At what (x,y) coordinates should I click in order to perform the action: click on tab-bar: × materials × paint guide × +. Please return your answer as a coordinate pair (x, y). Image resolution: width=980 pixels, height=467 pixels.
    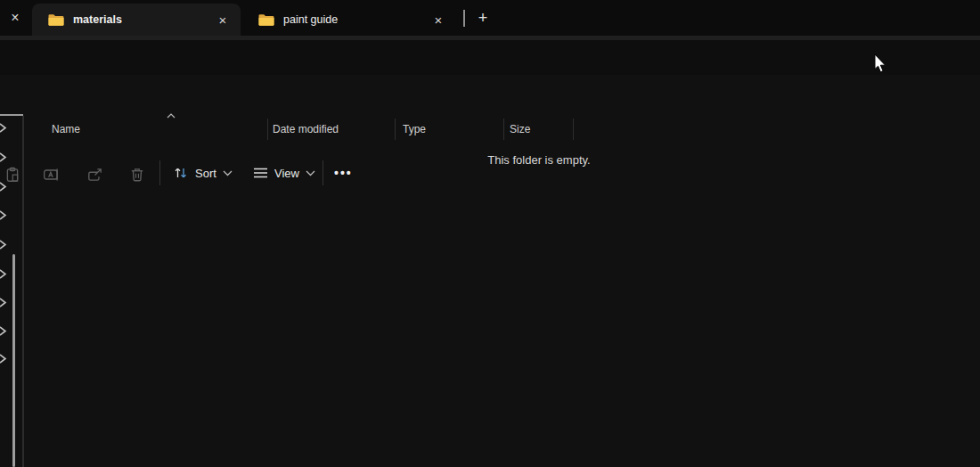
    Looking at the image, I should click on (490, 18).